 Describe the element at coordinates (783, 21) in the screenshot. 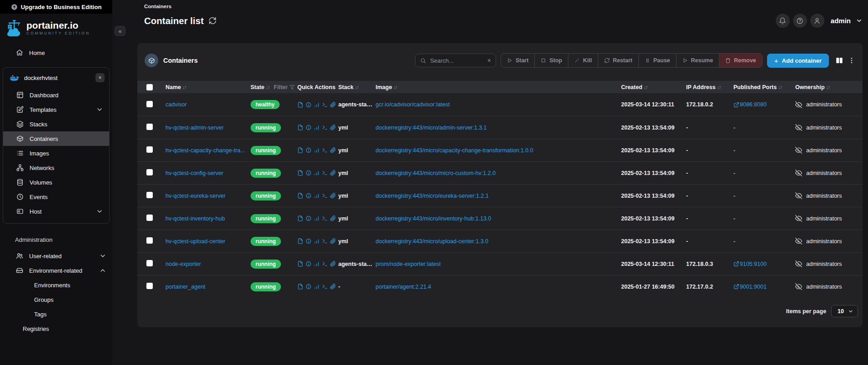

I see `notifications-button` at that location.